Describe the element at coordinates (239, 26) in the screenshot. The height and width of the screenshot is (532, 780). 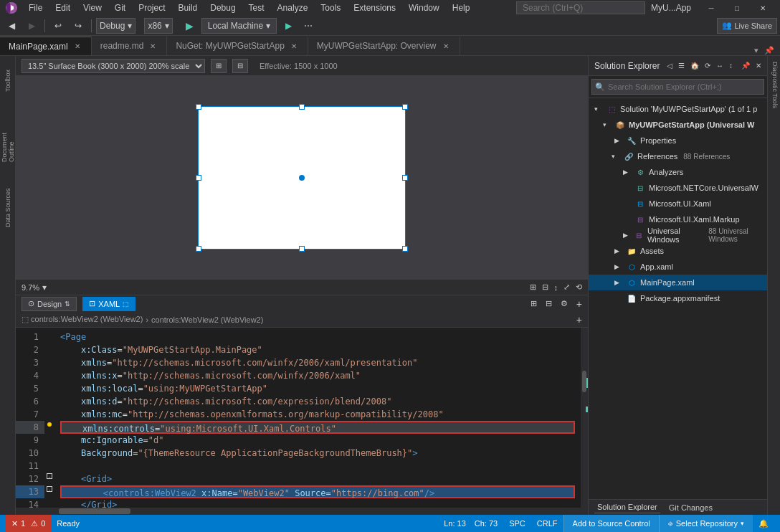
I see `local-machine-button: Local Machine ▾` at that location.